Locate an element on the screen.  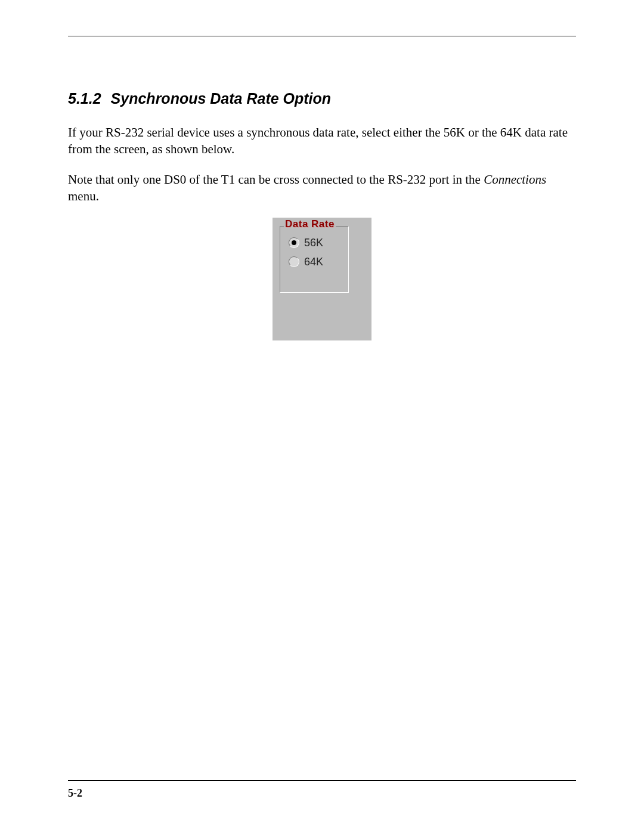
radio-option-64k: 64K is located at coordinates (318, 262).